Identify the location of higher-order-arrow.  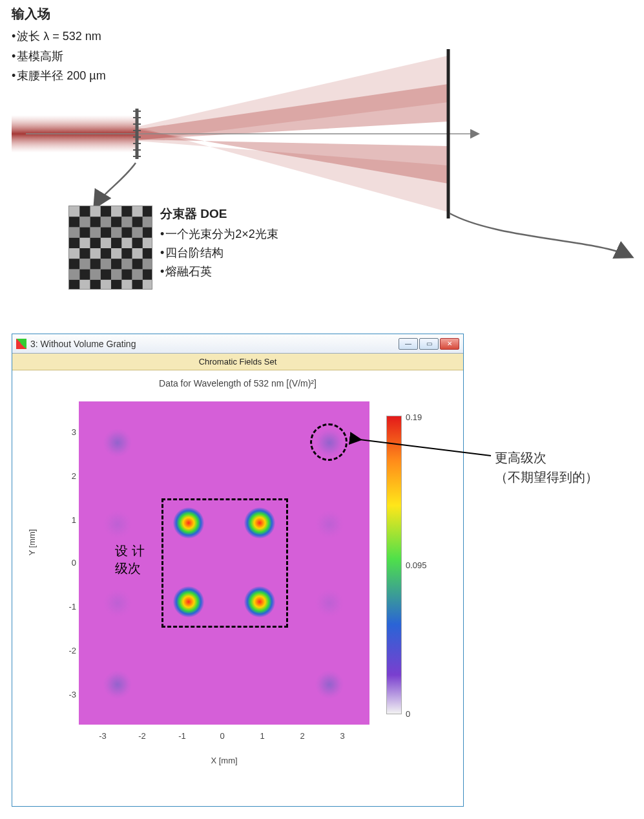
(425, 447).